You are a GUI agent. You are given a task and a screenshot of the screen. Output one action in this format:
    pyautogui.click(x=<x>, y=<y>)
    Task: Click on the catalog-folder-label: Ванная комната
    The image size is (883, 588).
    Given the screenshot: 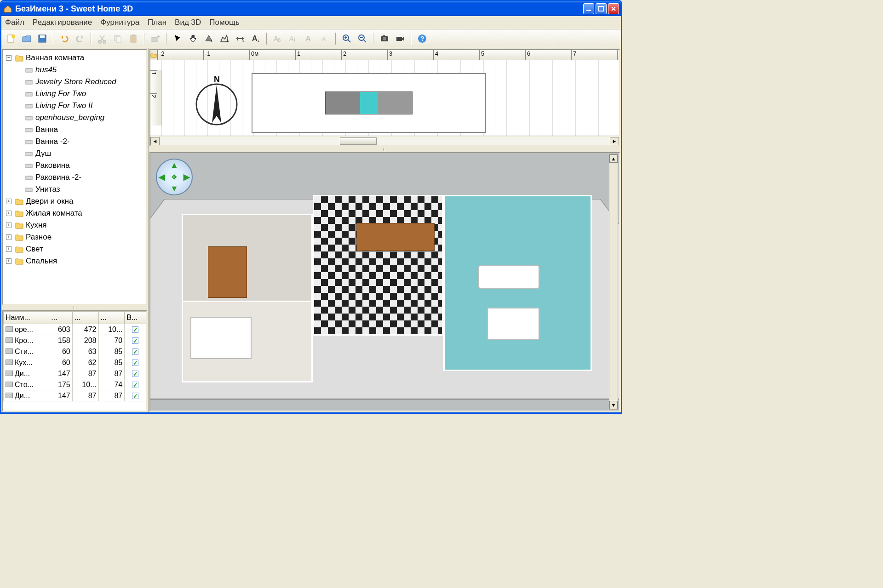 What is the action you would take?
    pyautogui.click(x=55, y=58)
    